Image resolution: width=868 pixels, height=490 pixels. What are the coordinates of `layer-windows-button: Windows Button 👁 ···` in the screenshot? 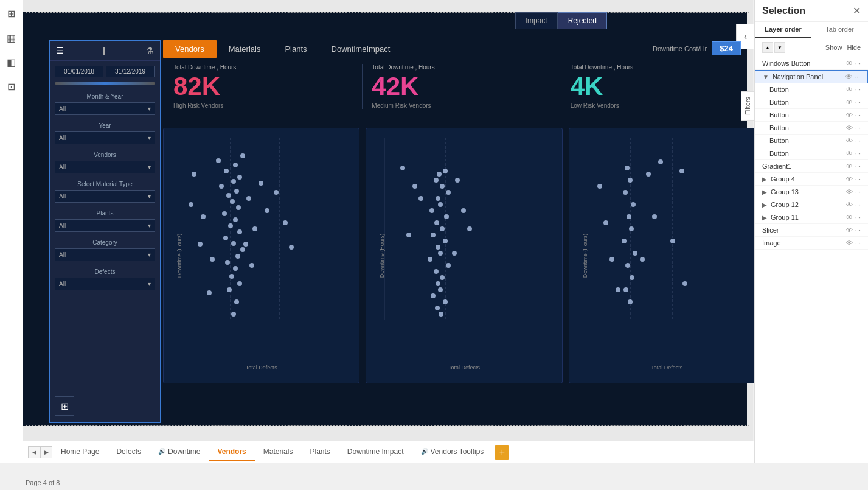 It's located at (811, 63).